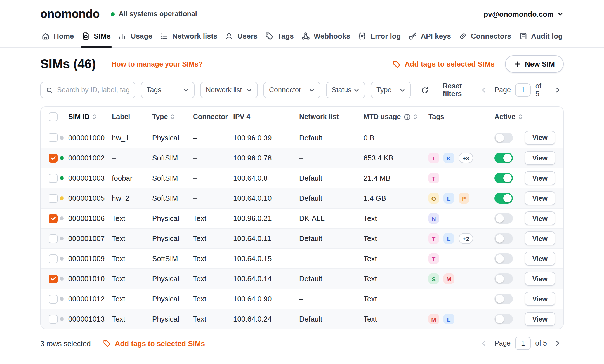 The height and width of the screenshot is (364, 604). What do you see at coordinates (534, 64) in the screenshot?
I see `new-sim-button: New SIM` at bounding box center [534, 64].